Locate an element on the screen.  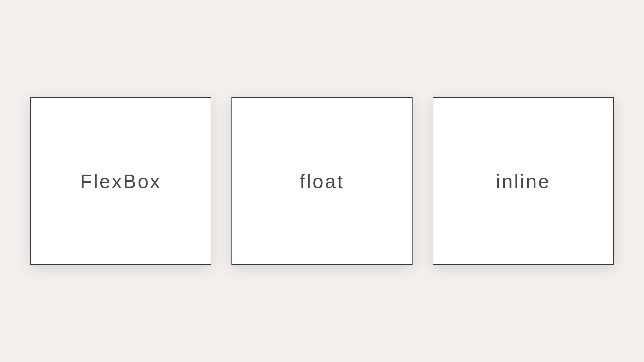
card-inline: inline is located at coordinates (523, 181).